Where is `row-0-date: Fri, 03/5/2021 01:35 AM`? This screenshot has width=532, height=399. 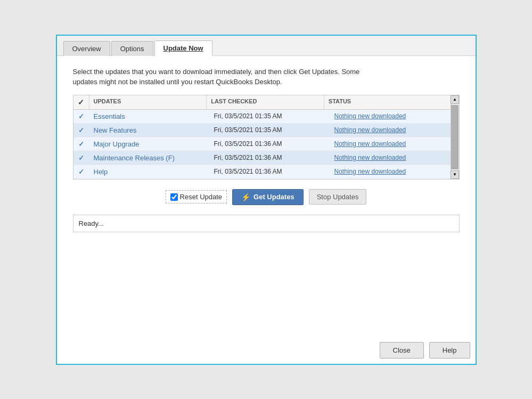
row-0-date: Fri, 03/5/2021 01:35 AM is located at coordinates (270, 116).